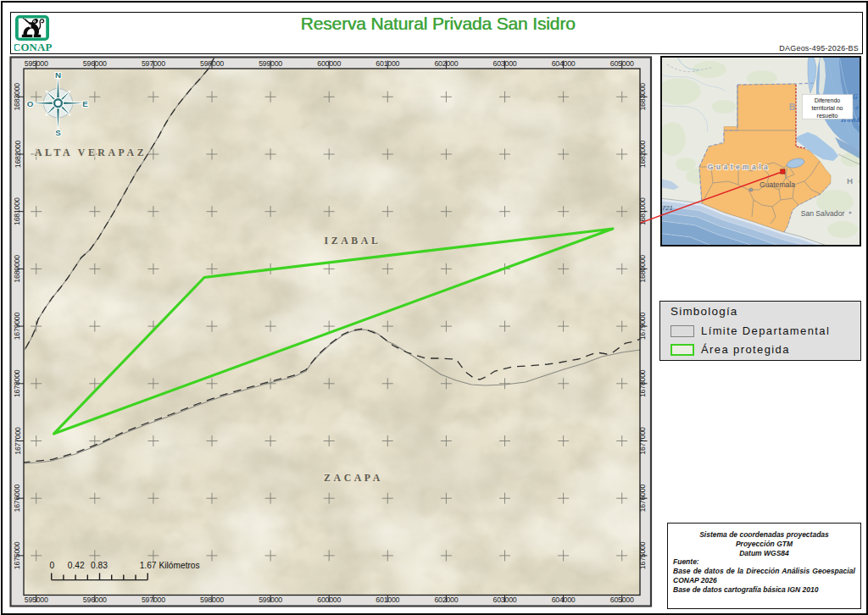 The width and height of the screenshot is (868, 615). What do you see at coordinates (18, 212) in the screenshot?
I see `svg-text: 1681000` at bounding box center [18, 212].